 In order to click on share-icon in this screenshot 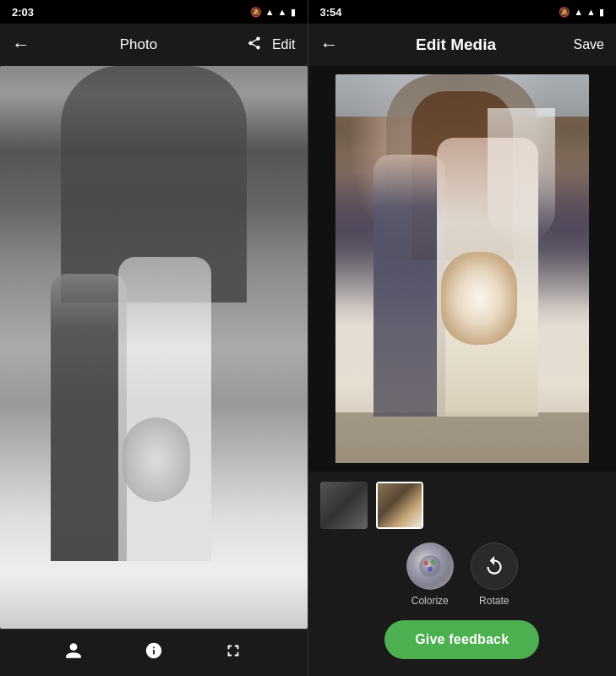, I will do `click(254, 46)`.